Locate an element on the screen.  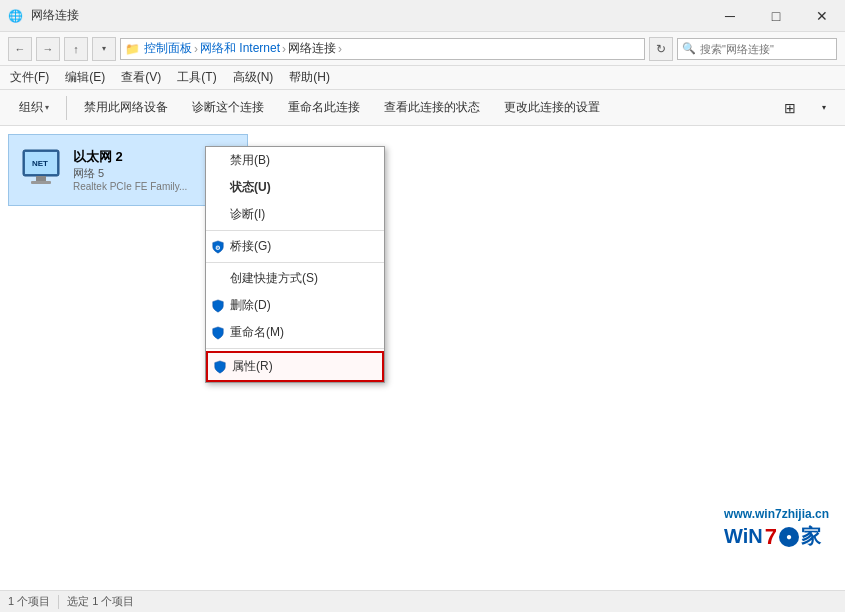
breadcrumb-network-connections: 网络连接 is located at coordinates (312, 48).